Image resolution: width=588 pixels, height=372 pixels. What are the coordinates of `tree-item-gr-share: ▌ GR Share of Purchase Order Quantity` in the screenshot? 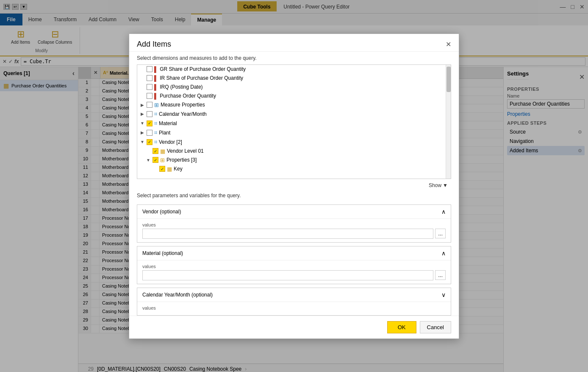 It's located at (294, 70).